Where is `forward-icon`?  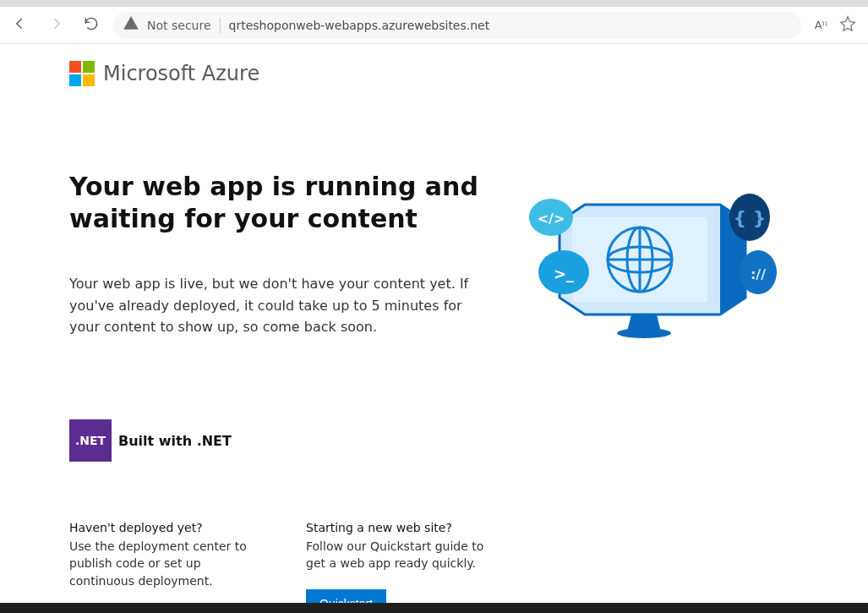 forward-icon is located at coordinates (56, 25).